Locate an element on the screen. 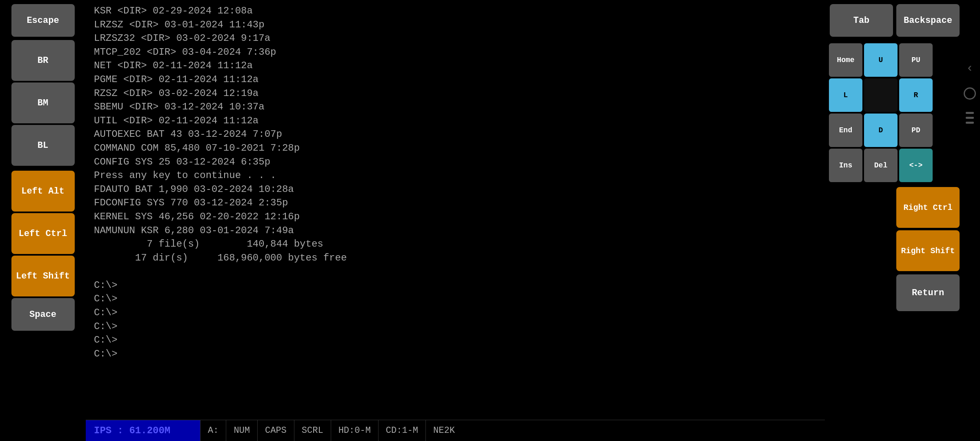  terminal-line: CONFIG SYS 25 03-12-2024 6:35p is located at coordinates (455, 162).